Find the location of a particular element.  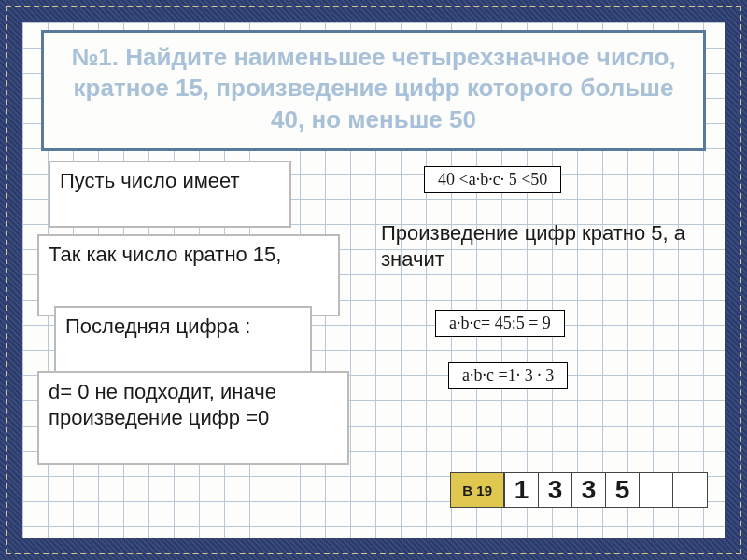

answer-cells: 1 3 3 5 is located at coordinates (606, 490).